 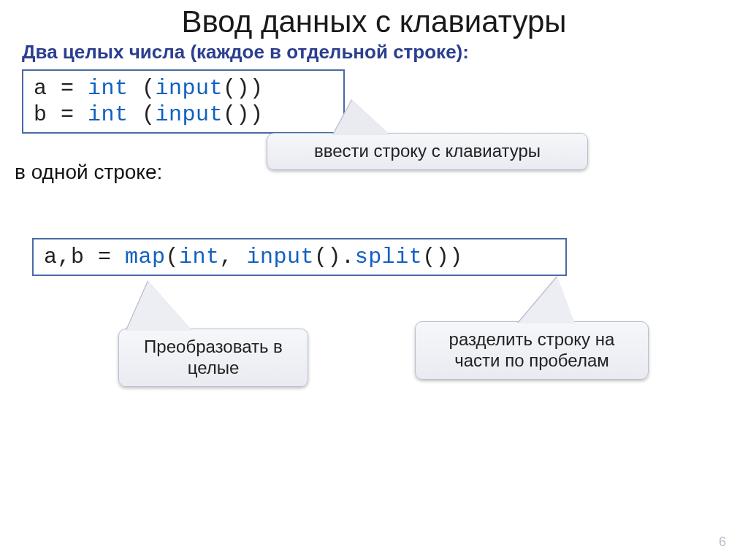 What do you see at coordinates (299, 257) in the screenshot?
I see `code-box-2: a,b = map(int, input().split())` at bounding box center [299, 257].